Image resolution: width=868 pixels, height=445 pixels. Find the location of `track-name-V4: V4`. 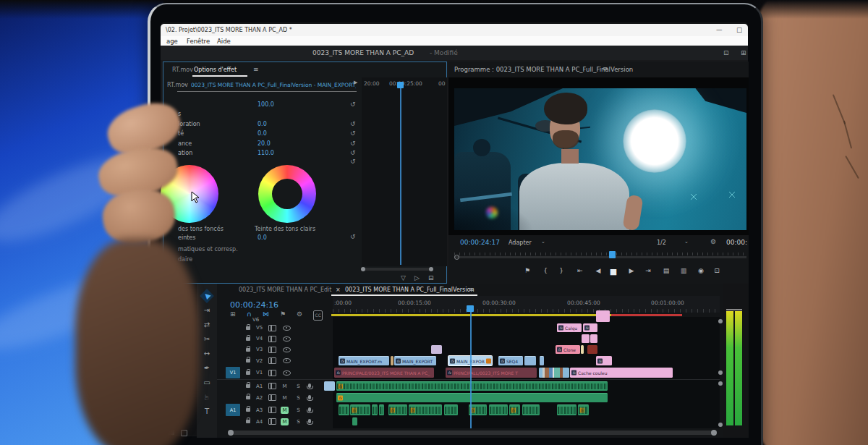

track-name-V4: V4 is located at coordinates (259, 339).